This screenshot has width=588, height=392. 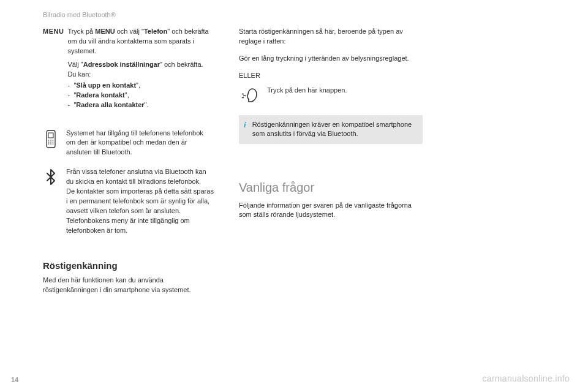 I want to click on right-p2: Gör en lång tryckning i ytteränden av be…, so click(x=331, y=59).